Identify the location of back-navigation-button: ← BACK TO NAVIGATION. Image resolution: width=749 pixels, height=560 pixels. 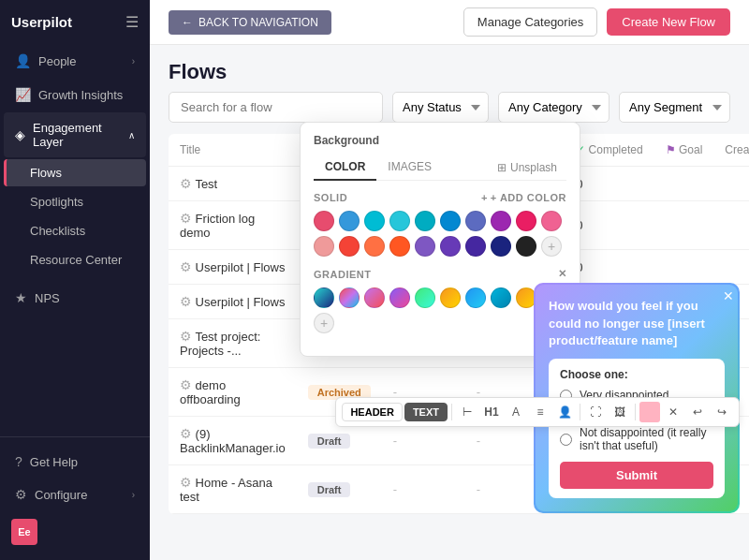
(250, 22).